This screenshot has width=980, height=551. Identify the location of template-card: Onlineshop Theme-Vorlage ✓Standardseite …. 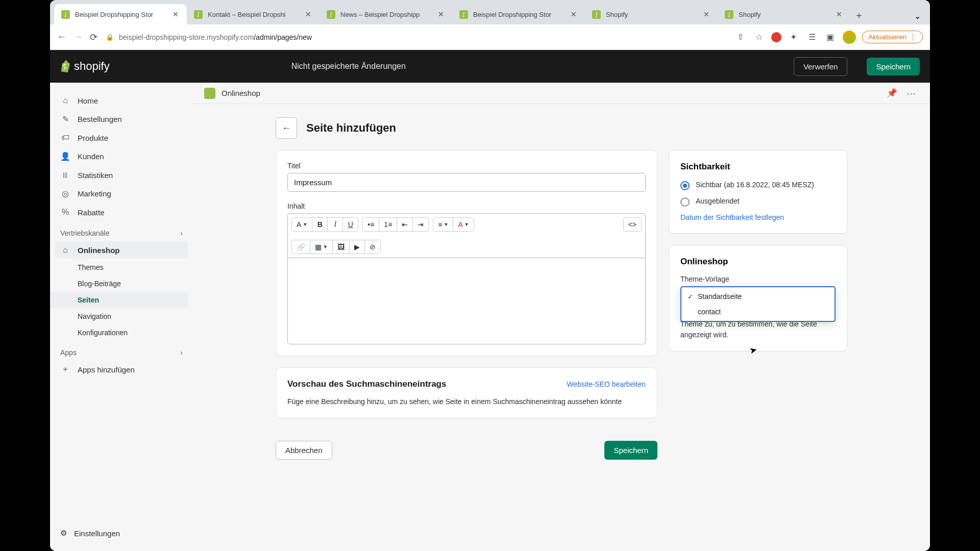
(758, 298).